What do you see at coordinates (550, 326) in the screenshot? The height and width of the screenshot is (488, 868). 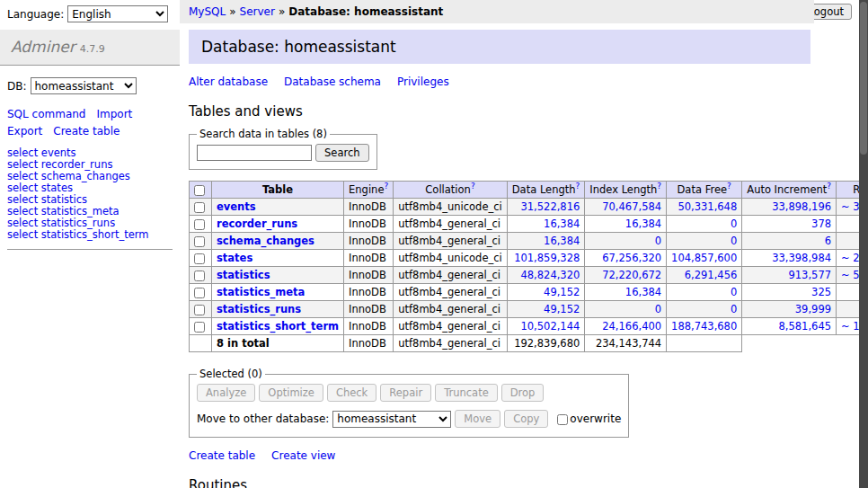 I see `data-length-link: 10,502,144` at bounding box center [550, 326].